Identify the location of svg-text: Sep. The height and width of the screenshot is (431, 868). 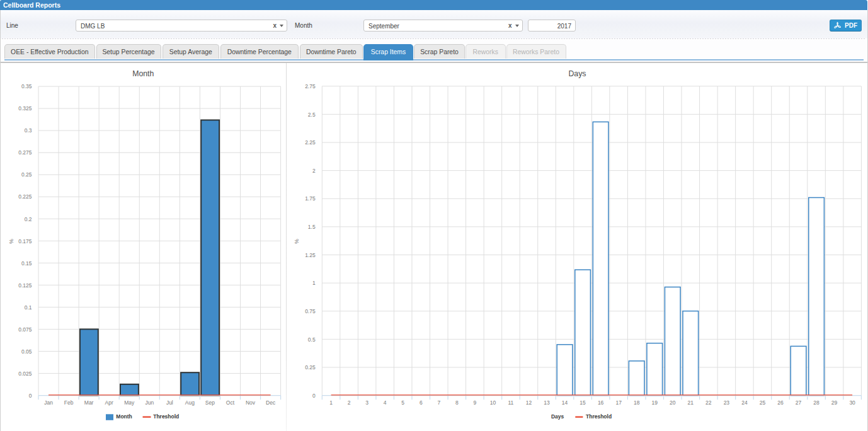
(210, 403).